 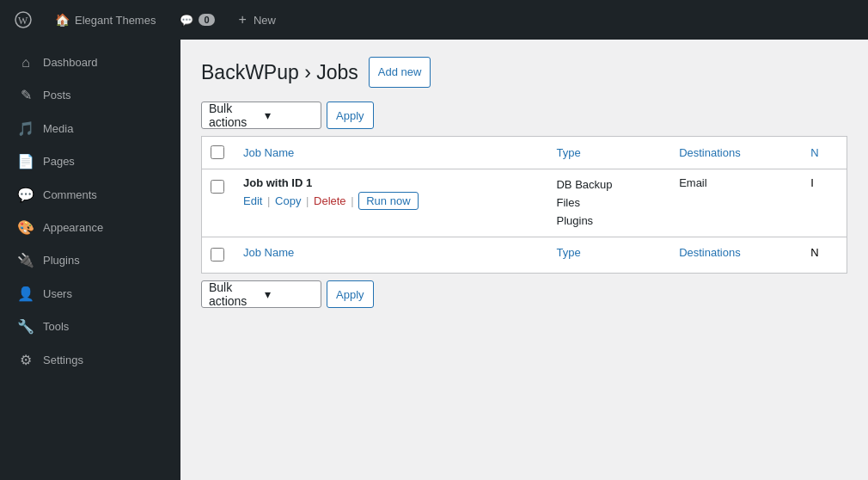 What do you see at coordinates (524, 153) in the screenshot?
I see `table-header-row: Job Name Type Destinations N` at bounding box center [524, 153].